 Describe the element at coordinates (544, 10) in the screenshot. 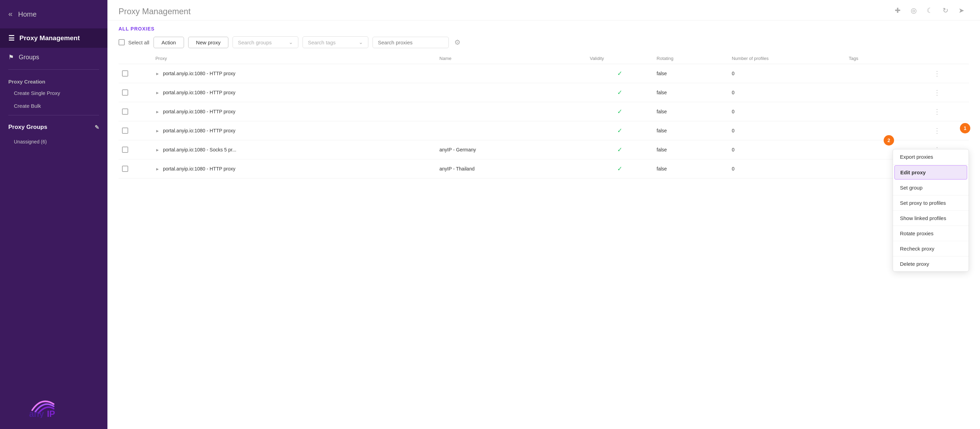

I see `main-header: Proxy Management ✚ ◎ ☾ ↻ ➤` at that location.